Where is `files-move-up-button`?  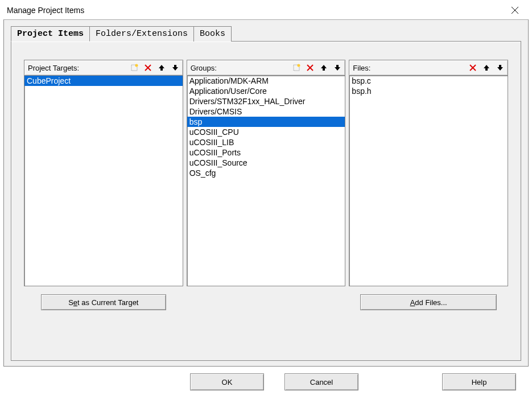
files-move-up-button is located at coordinates (486, 68).